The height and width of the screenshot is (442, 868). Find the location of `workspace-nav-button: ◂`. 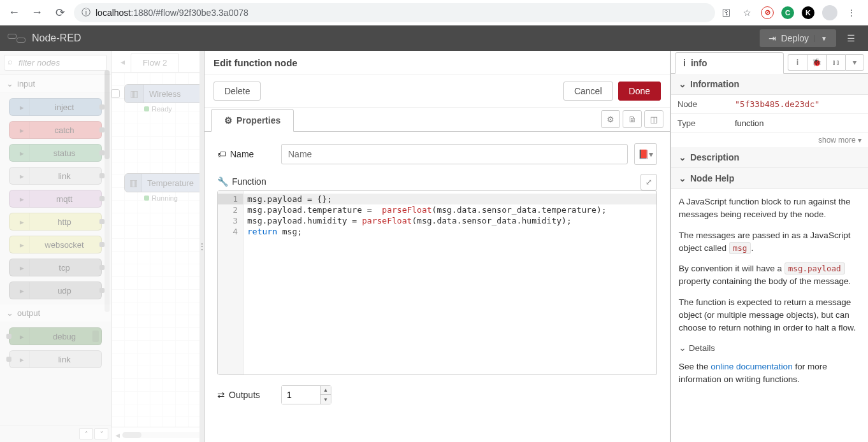

workspace-nav-button: ◂ is located at coordinates (117, 435).